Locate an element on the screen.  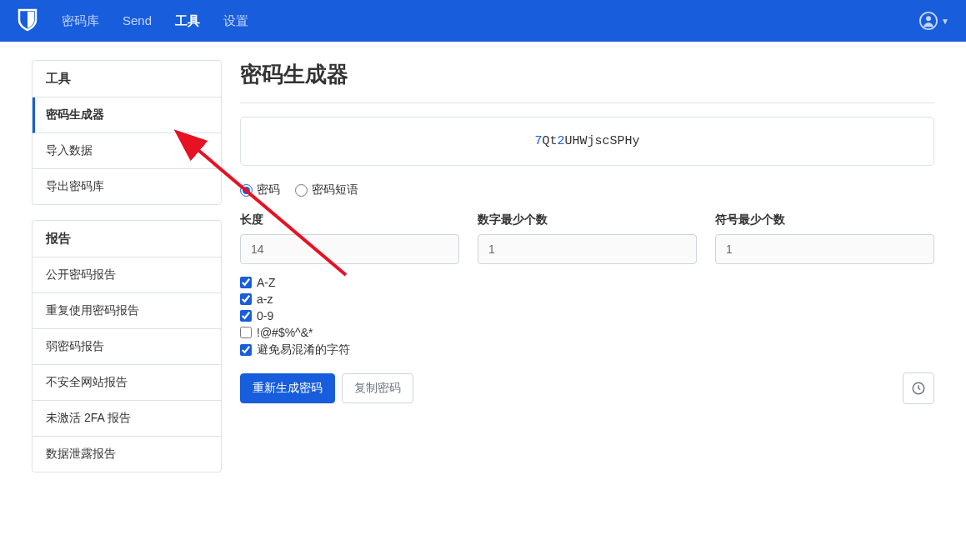
sidebar-tools-header: 工具 is located at coordinates (127, 79).